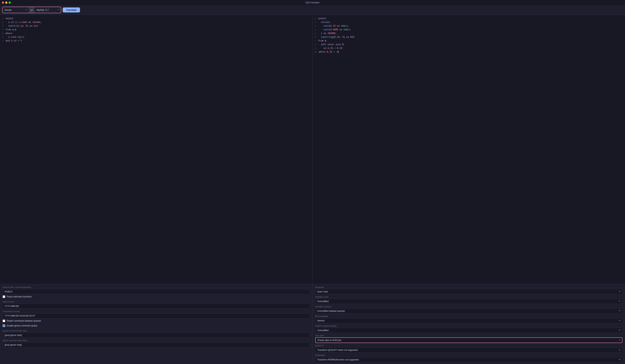 This screenshot has height=364, width=625. I want to click on source-dialect-select: Oracle MySQL 5.7 PostgreSQL SQL Server, so click(16, 10).